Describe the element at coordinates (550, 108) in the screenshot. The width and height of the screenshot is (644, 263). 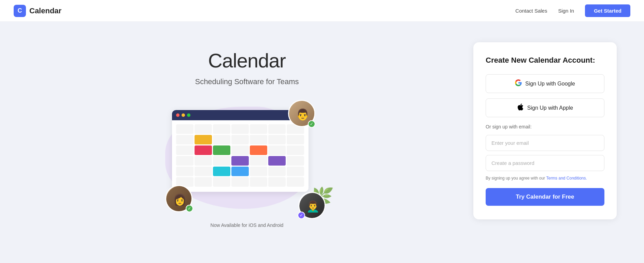
I see `apple-signup-label: Sign Up with Apple` at that location.